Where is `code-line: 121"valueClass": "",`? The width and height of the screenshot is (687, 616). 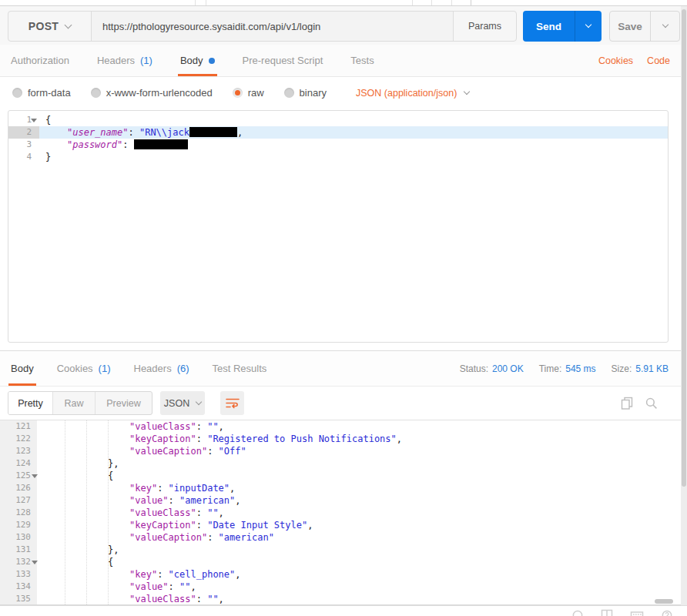
code-line: 121"valueClass": "", is located at coordinates (340, 427).